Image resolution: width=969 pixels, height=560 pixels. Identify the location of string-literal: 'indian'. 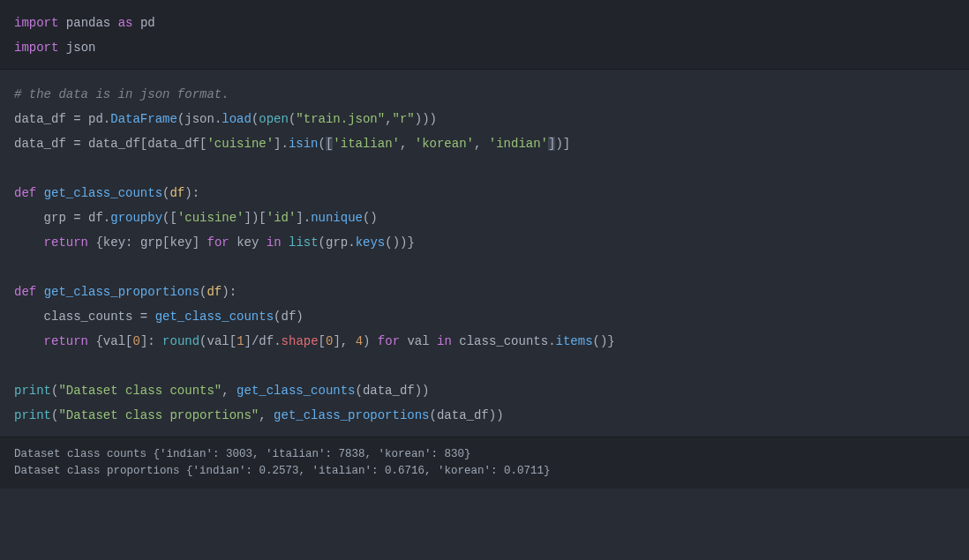
(519, 144).